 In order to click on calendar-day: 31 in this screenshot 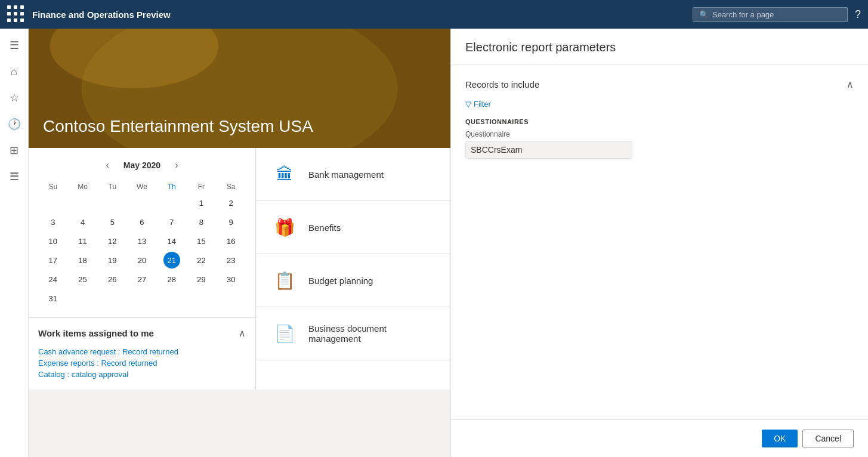, I will do `click(53, 298)`.